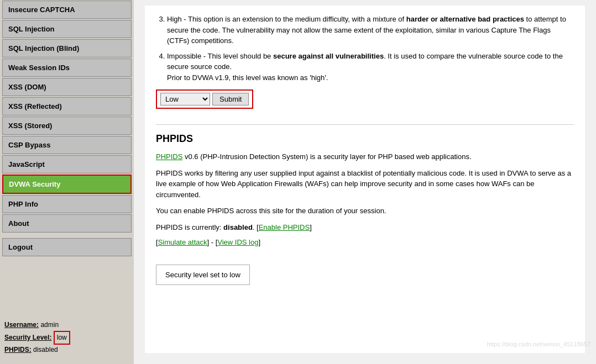  I want to click on phpids-status-close: ], so click(311, 228).